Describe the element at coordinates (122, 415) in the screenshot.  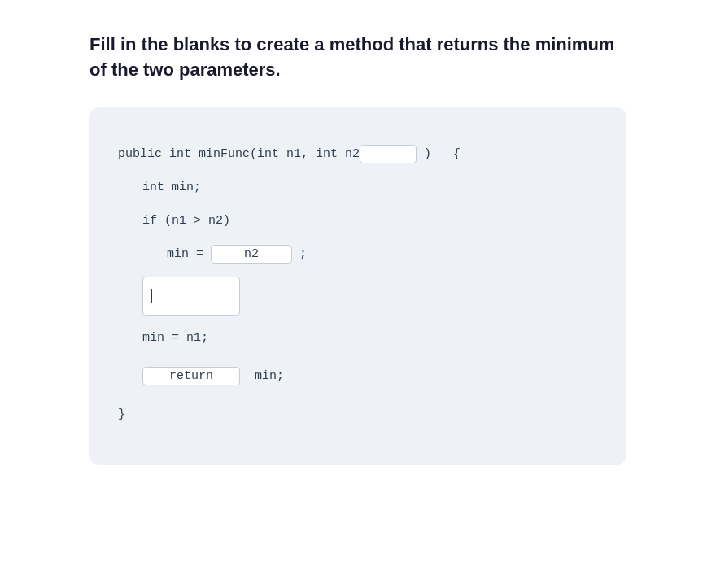
I see `code-text-closing-brace: }` at that location.